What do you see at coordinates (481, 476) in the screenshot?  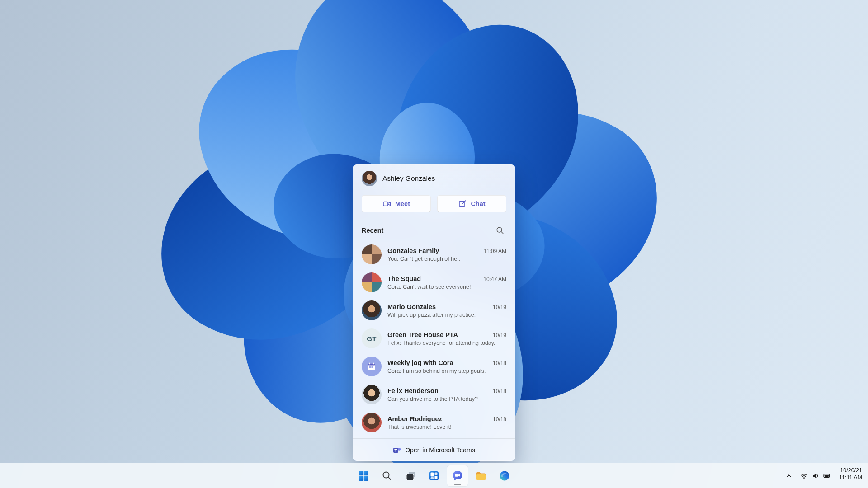 I see `file-explorer-button` at bounding box center [481, 476].